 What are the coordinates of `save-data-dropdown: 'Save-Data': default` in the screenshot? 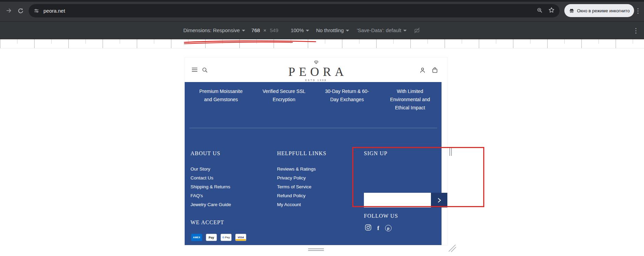 It's located at (382, 30).